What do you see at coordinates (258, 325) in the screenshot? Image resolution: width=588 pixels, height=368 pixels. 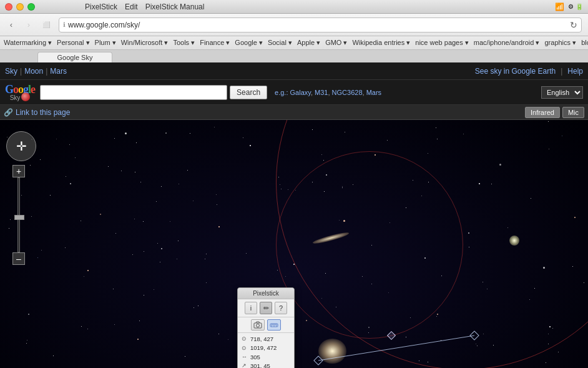 I see `camera-icon-button` at bounding box center [258, 325].